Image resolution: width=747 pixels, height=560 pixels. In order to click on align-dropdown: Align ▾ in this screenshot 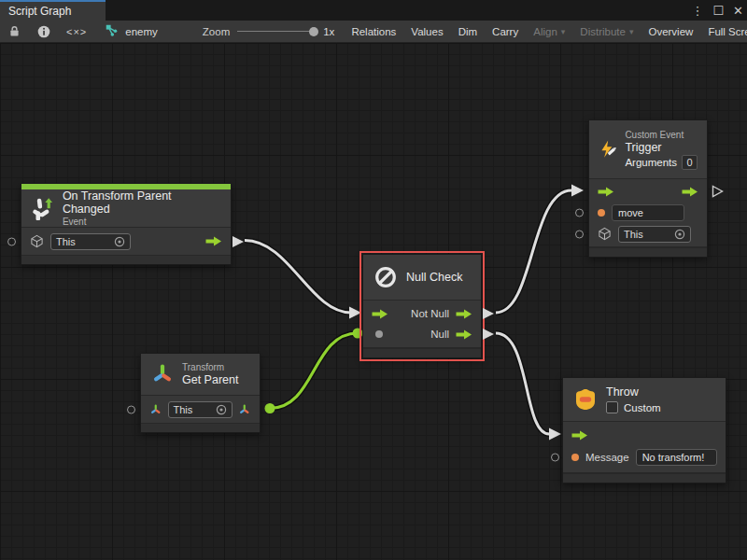, I will do `click(549, 32)`.